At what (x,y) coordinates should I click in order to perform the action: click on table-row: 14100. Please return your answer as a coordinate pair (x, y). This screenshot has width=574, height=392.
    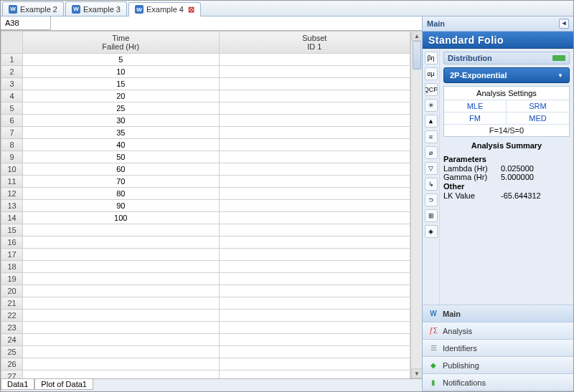
    Looking at the image, I should click on (206, 218).